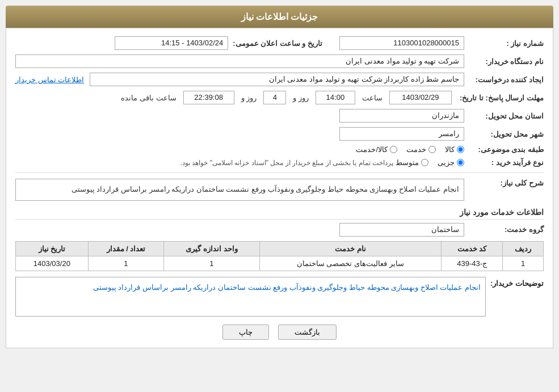 The width and height of the screenshot is (559, 392). Describe the element at coordinates (279, 256) in the screenshot. I see `services-table: ردیف کد خدمت نام خدمت واحد اندازه گیری ت…` at that location.